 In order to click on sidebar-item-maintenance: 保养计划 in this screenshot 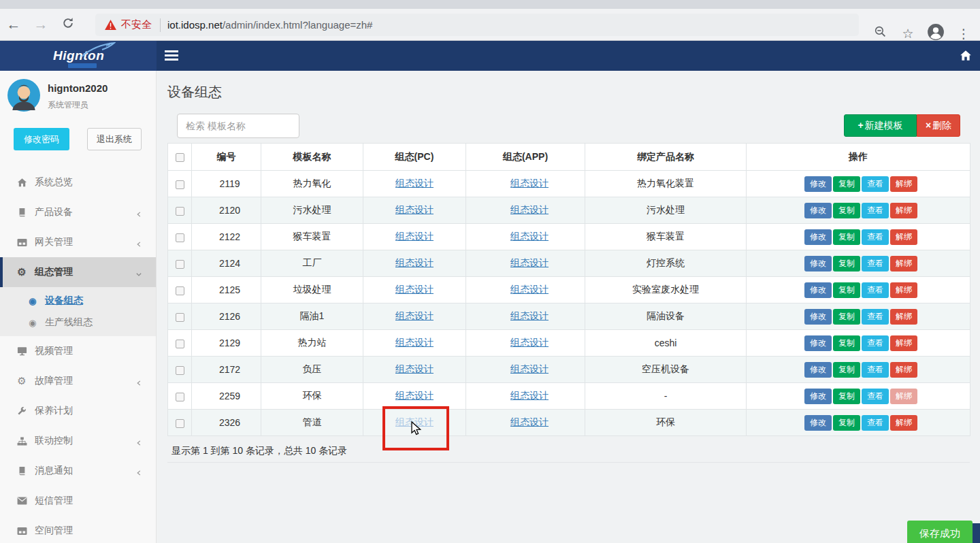, I will do `click(78, 411)`.